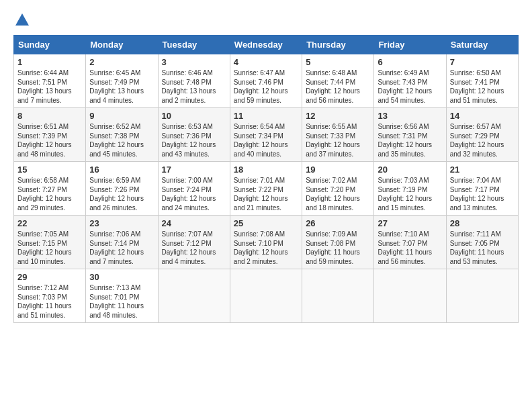  Describe the element at coordinates (482, 81) in the screenshot. I see `calendar-day-cell: 7Sunrise: 6:50 AMSunset: 7:41 PMDaylight…` at that location.